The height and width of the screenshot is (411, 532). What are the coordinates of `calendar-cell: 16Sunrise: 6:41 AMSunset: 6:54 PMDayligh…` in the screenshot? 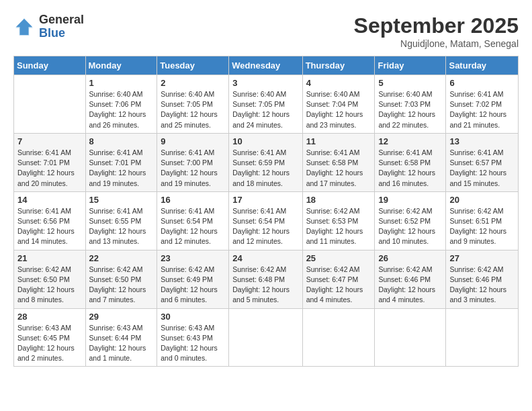 It's located at (193, 220).